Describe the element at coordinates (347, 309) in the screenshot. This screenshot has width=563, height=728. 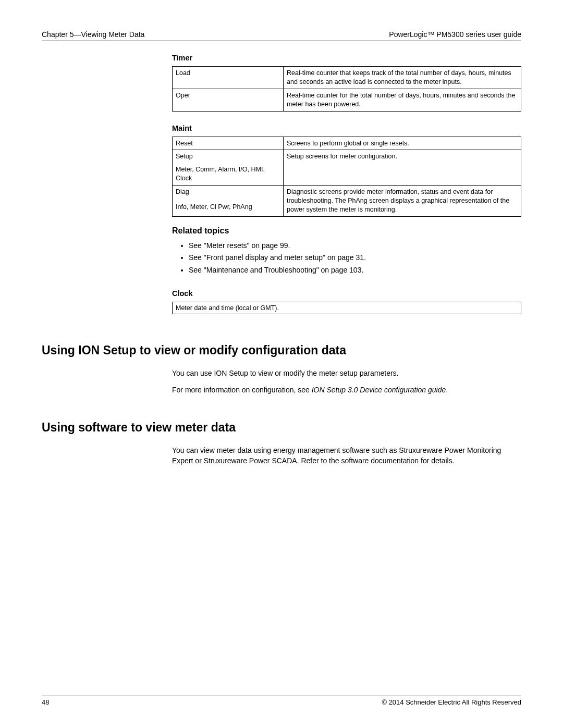
I see `clock-text: Meter date and time (local or GMT).` at that location.